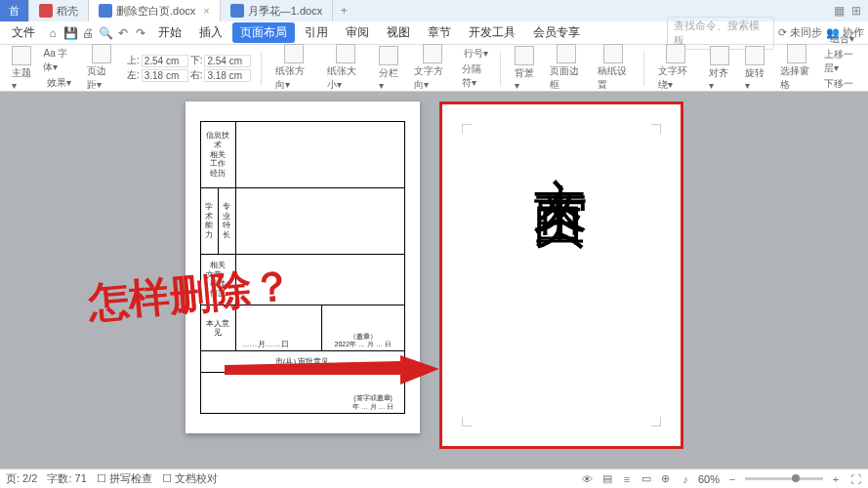 The image size is (868, 488). What do you see at coordinates (709, 479) in the screenshot?
I see `zoom-level: 60%` at bounding box center [709, 479].